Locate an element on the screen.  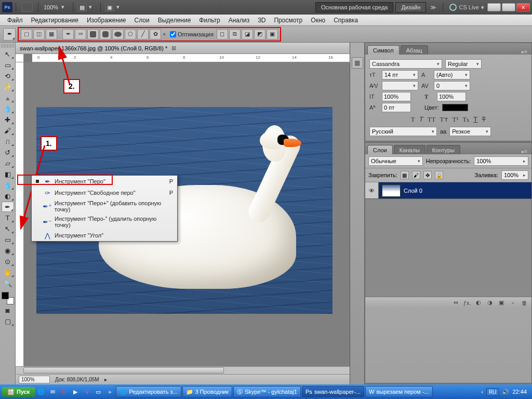
ql-mail-icon: ✉ is located at coordinates (52, 392).